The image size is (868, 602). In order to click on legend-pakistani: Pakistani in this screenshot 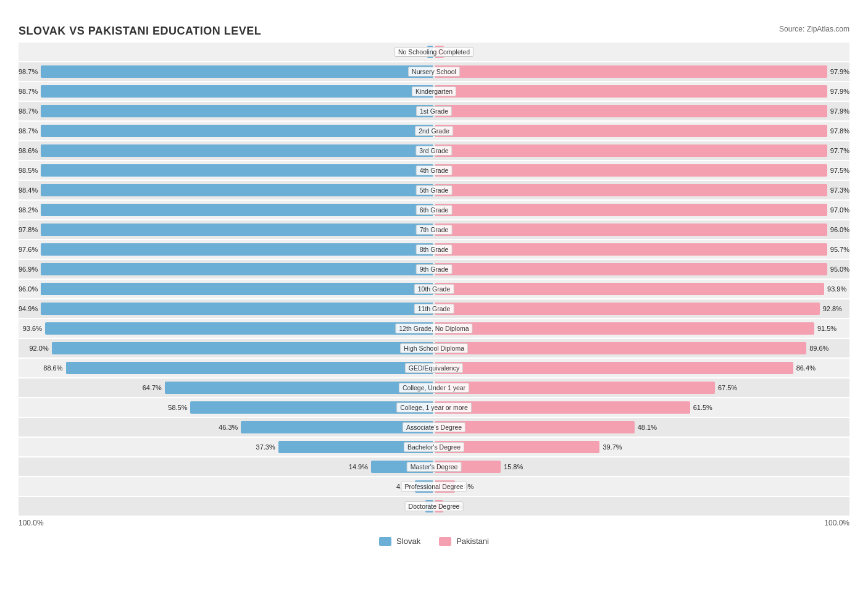, I will do `click(464, 541)`.